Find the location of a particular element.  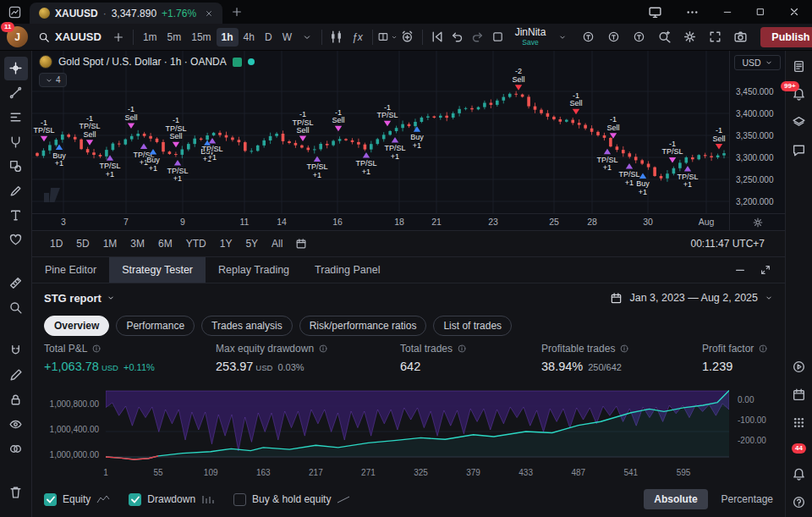

chart-settings-corner is located at coordinates (757, 222).